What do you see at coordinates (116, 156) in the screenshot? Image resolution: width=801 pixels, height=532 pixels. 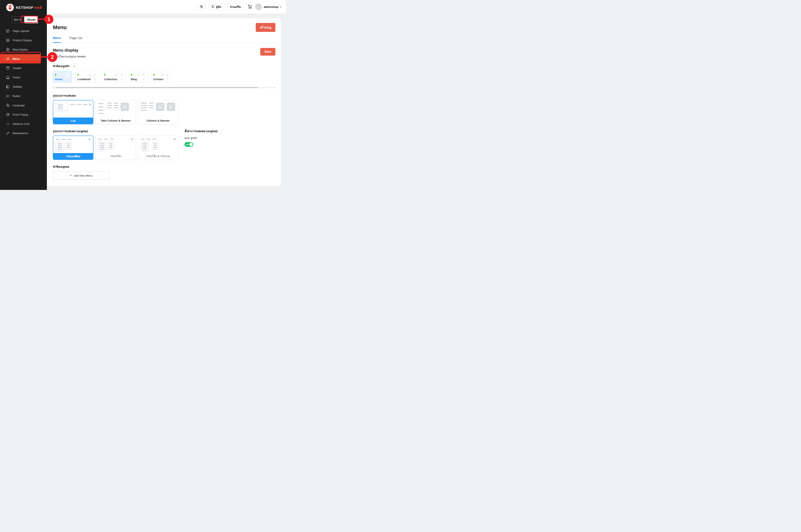 I see `format-label: กรอบโค้ง` at bounding box center [116, 156].